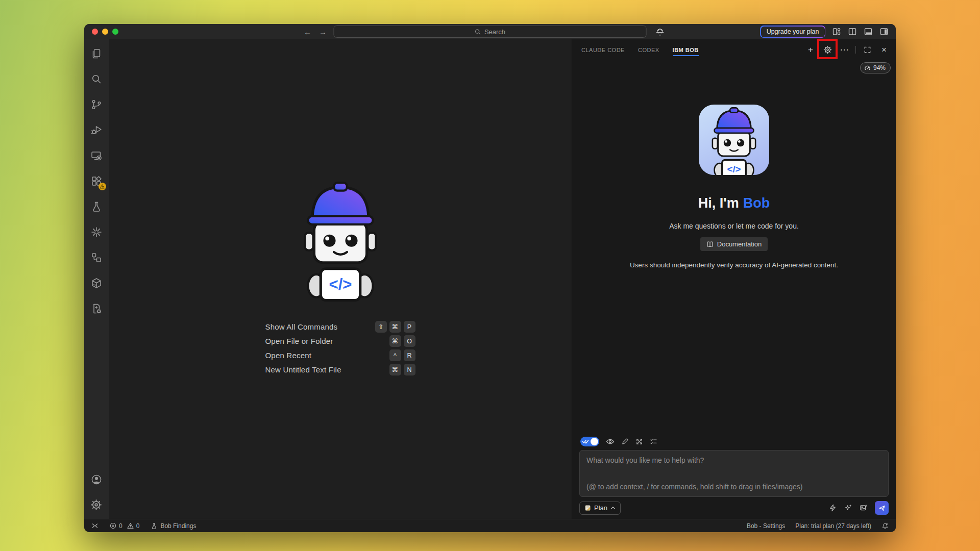 The width and height of the screenshot is (980, 551). I want to click on key-letter: N, so click(409, 369).